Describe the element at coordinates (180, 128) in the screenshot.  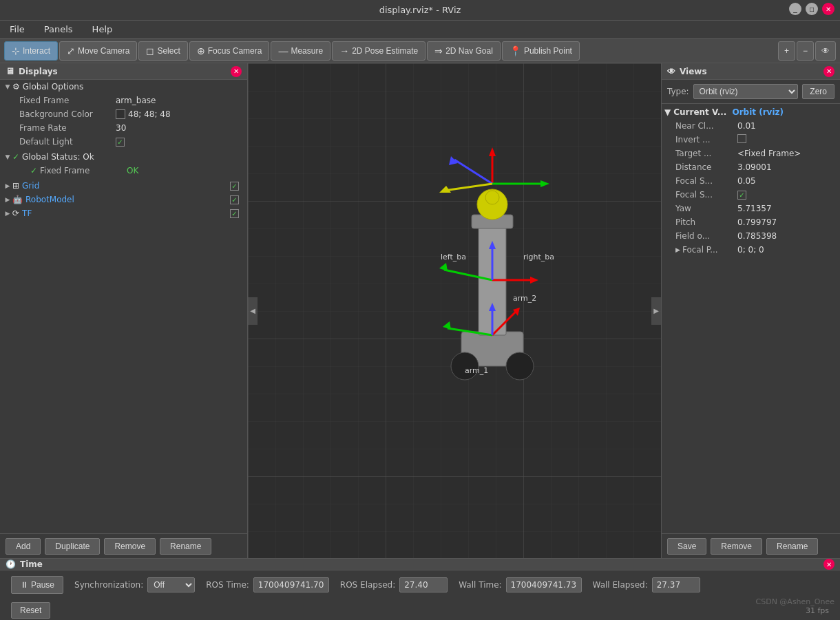
I see `frame-rate-value: 30` at that location.